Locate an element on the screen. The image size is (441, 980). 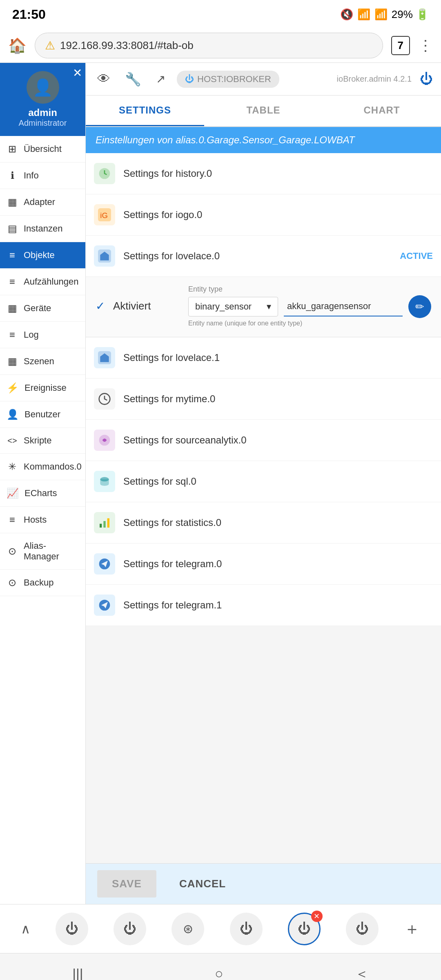
statistics-label: Settings for statistics.0 is located at coordinates (278, 523).